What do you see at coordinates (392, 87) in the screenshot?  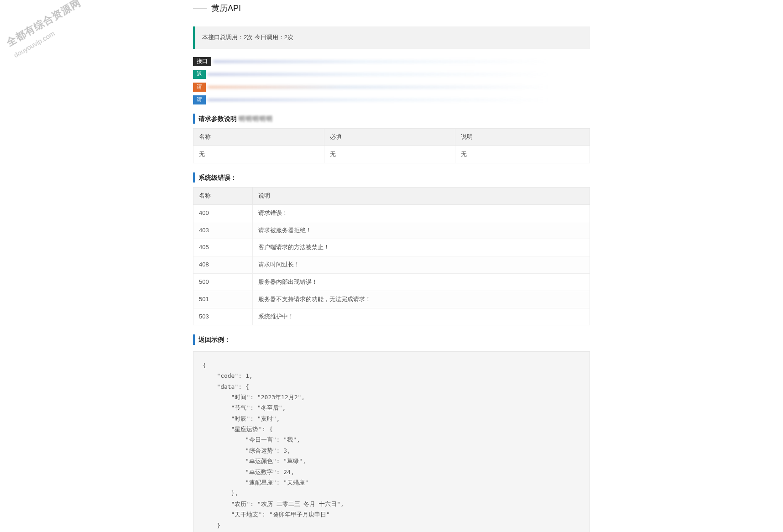 I see `info-bar-request: 请` at bounding box center [392, 87].